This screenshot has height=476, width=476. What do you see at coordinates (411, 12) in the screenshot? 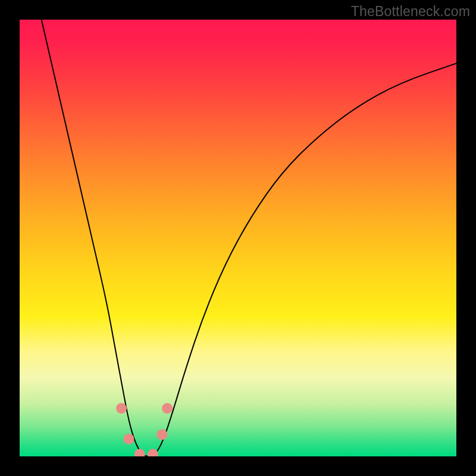
I see `watermark-text: TheBottleneck.com` at bounding box center [411, 12].